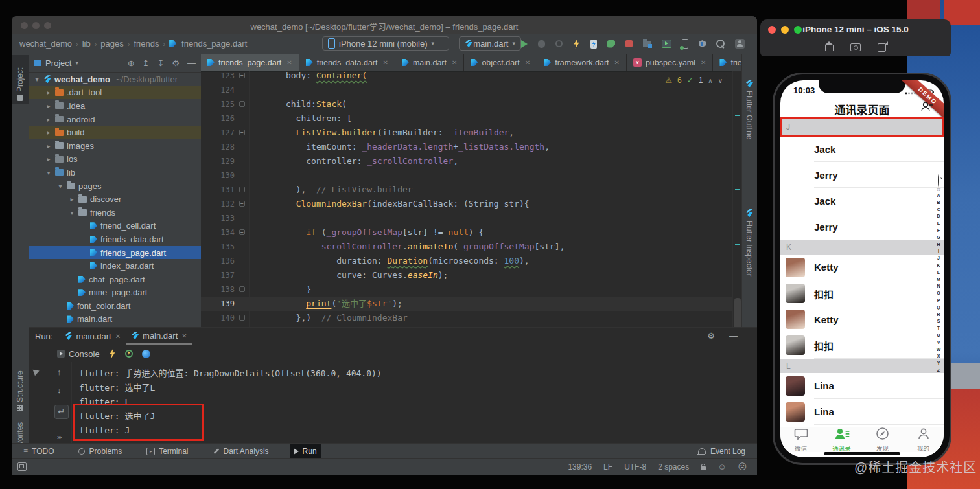 The image size is (980, 489). Describe the element at coordinates (927, 108) in the screenshot. I see `add-friend-button` at that location.